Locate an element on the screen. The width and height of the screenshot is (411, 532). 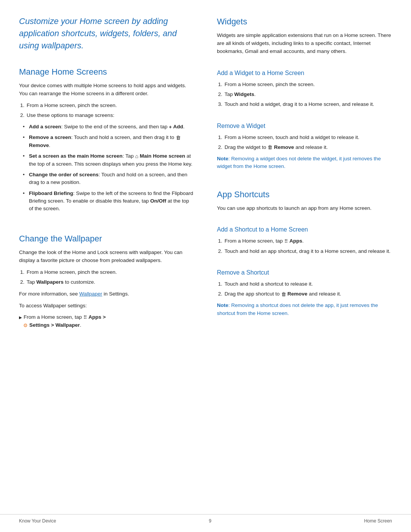
remove-shortcut-step-1: Touch and hold a shortcut to release it. is located at coordinates (308, 284).